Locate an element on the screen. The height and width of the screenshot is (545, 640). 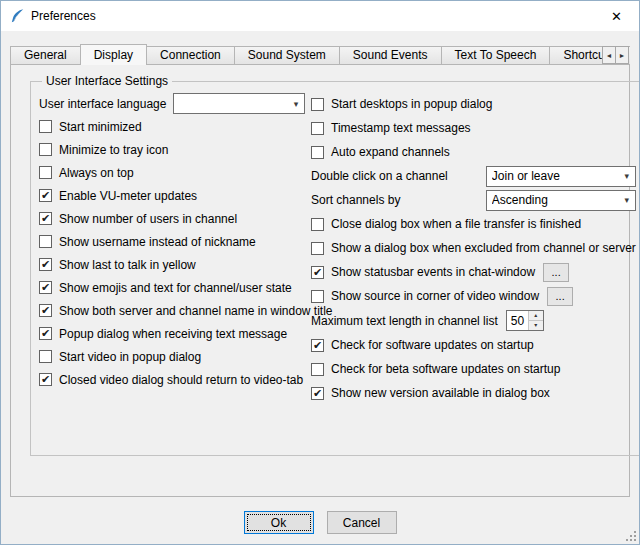
checkbox-row: ✔Show number of users in channel is located at coordinates (172, 218).